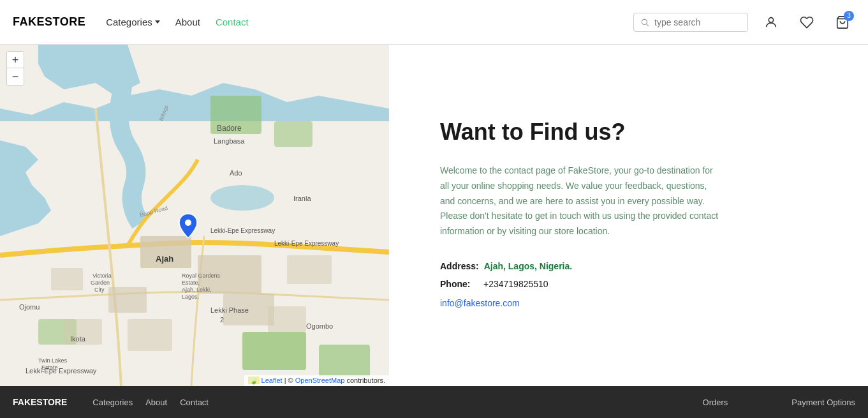  Describe the element at coordinates (645, 22) in the screenshot. I see `search-icon` at that location.